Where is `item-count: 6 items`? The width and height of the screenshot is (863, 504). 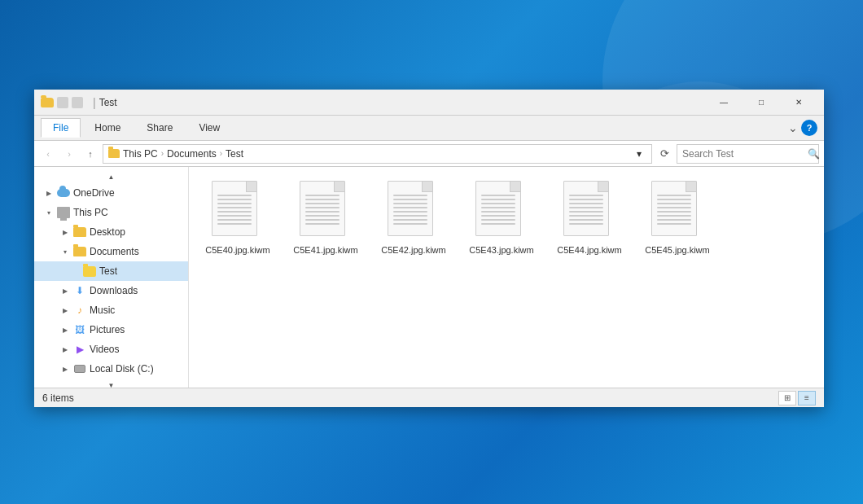 item-count: 6 items is located at coordinates (410, 398).